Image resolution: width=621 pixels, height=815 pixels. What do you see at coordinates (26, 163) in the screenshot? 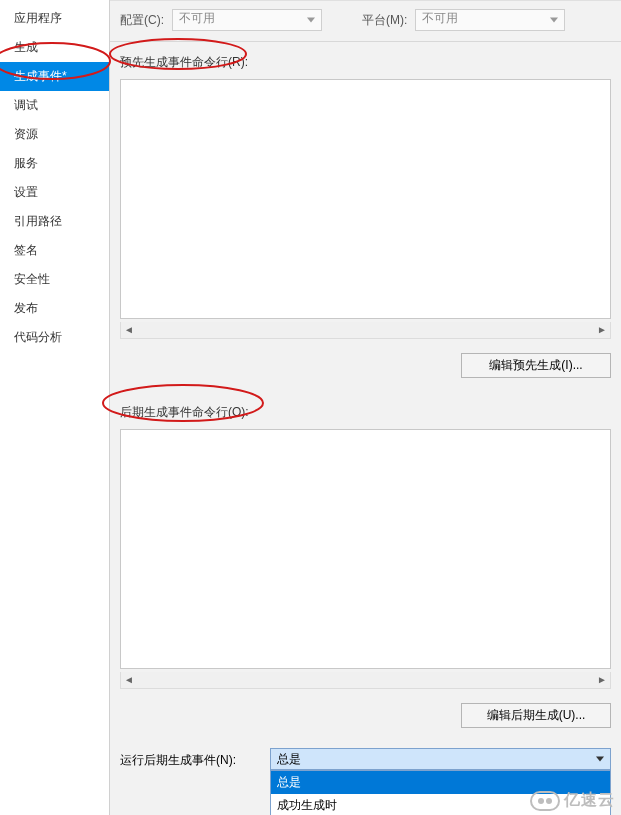
I see `sidebar-item-label: 服务` at bounding box center [26, 163].